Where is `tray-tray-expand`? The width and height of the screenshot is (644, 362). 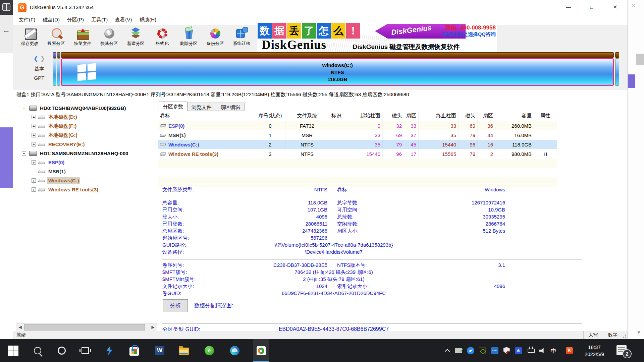 tray-tray-expand is located at coordinates (447, 351).